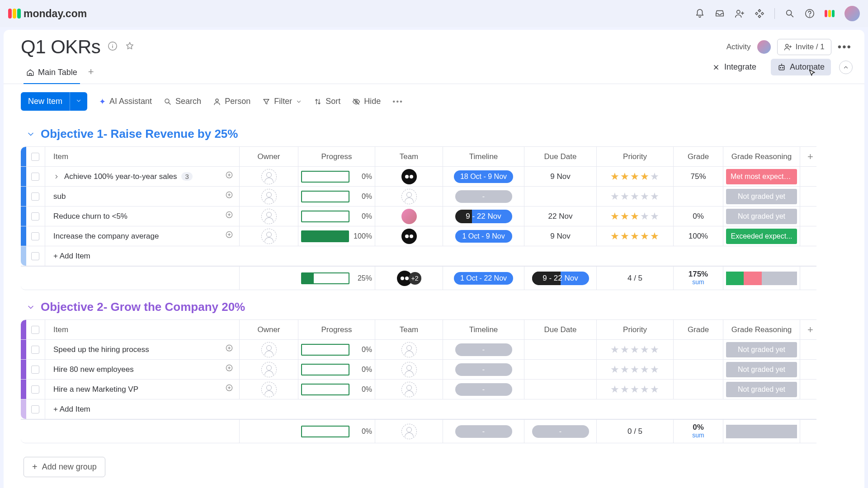  I want to click on group-header: Objective 1- Raise Revenue by 25%, so click(443, 136).